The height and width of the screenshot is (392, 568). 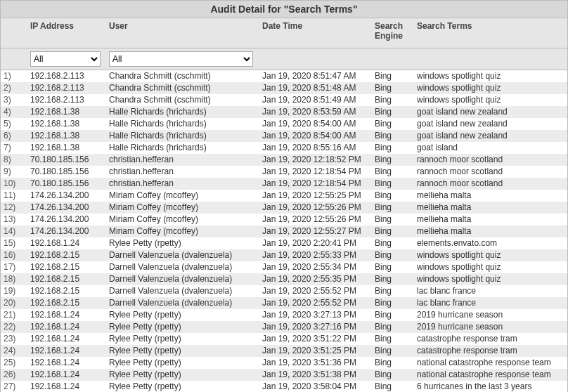 What do you see at coordinates (284, 315) in the screenshot?
I see `table-row: 21)192.168.1.24Rylee Petty (rpetty)Jan 1…` at bounding box center [284, 315].